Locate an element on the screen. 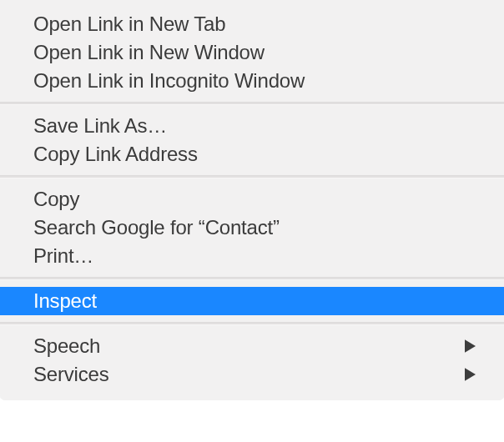  menu-item-services: Services is located at coordinates (252, 374).